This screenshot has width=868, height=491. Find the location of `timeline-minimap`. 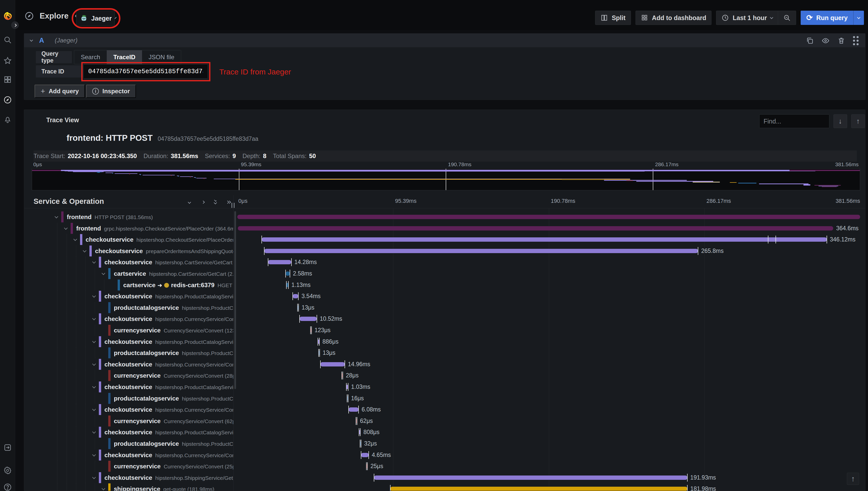

timeline-minimap is located at coordinates (446, 179).